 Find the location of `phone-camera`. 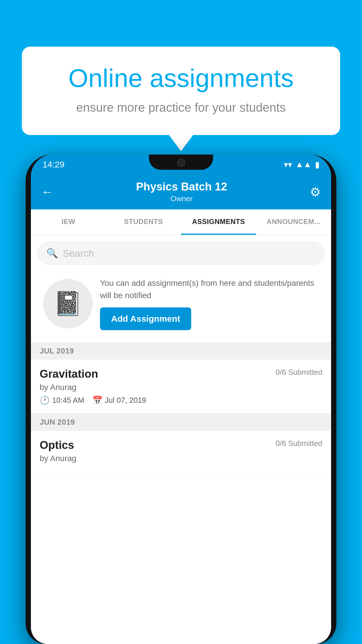

phone-camera is located at coordinates (181, 163).